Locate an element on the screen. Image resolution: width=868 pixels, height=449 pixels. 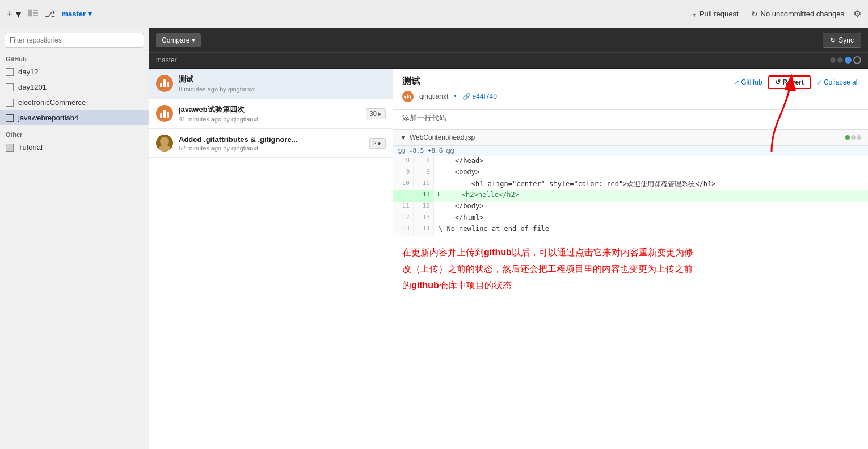
commit-info-1: javaweb试验第四次 41 minutes ago by qingtianx… is located at coordinates (269, 114).